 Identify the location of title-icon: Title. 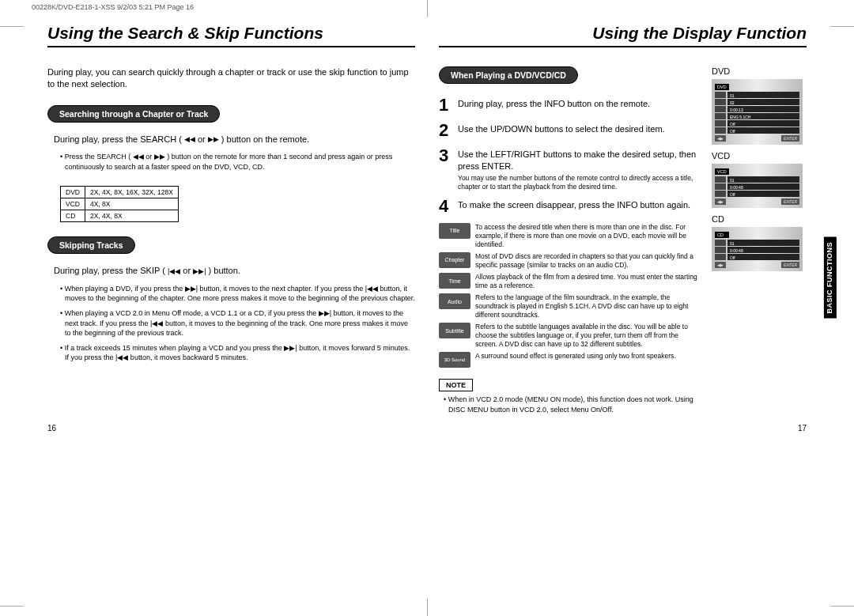
(455, 231).